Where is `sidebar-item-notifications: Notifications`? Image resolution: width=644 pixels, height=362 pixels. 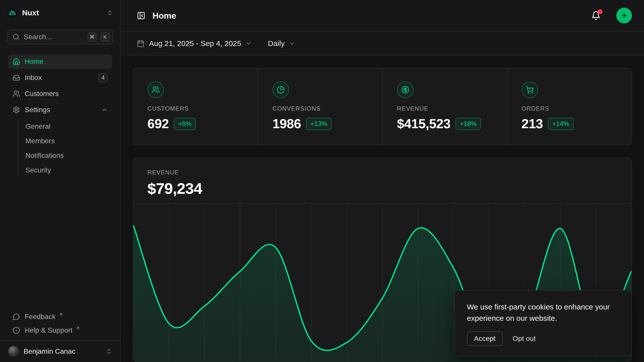
sidebar-item-notifications: Notifications is located at coordinates (65, 156).